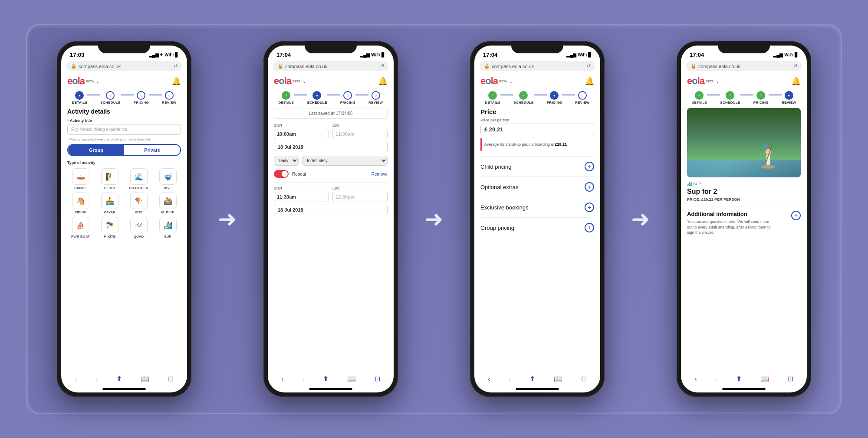  Describe the element at coordinates (796, 216) in the screenshot. I see `add-info-add-btn: +` at that location.